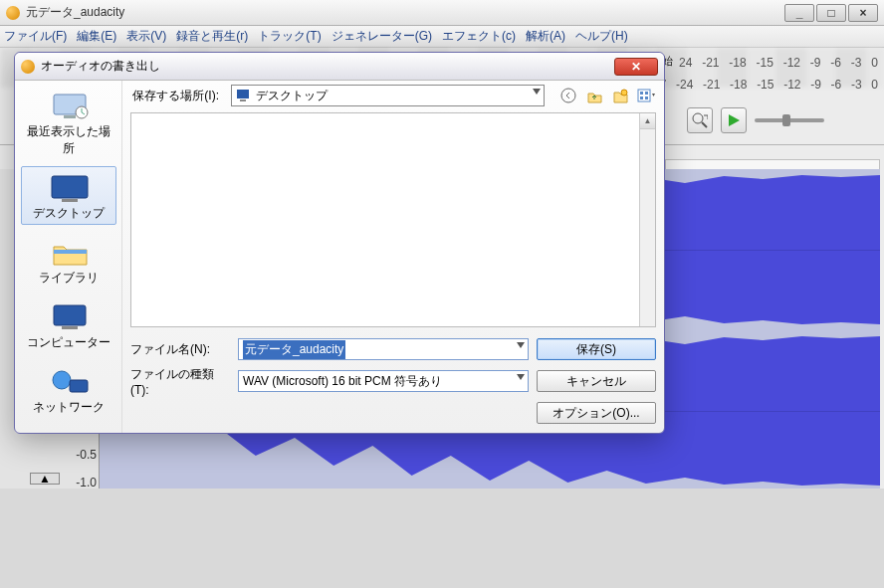 This screenshot has width=884, height=588. What do you see at coordinates (647, 121) in the screenshot?
I see `scroll-up-icon: ▲` at bounding box center [647, 121].